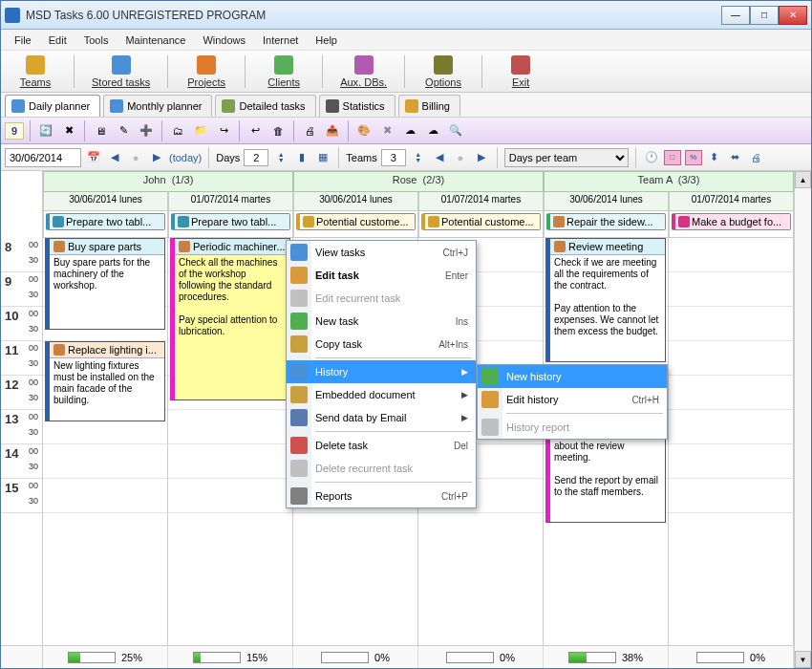 This screenshot has height=669, width=812. Describe the element at coordinates (757, 158) in the screenshot. I see `print2-icon: 🖨` at that location.